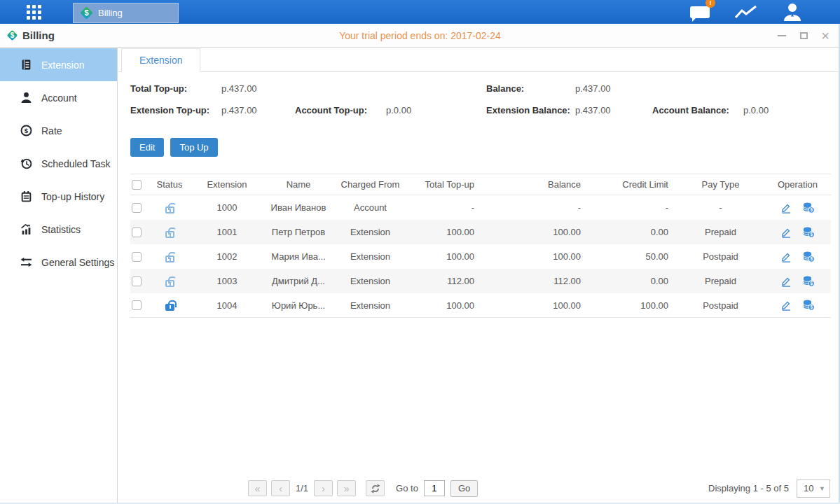  I want to click on page-indicator: 1/1, so click(302, 489).